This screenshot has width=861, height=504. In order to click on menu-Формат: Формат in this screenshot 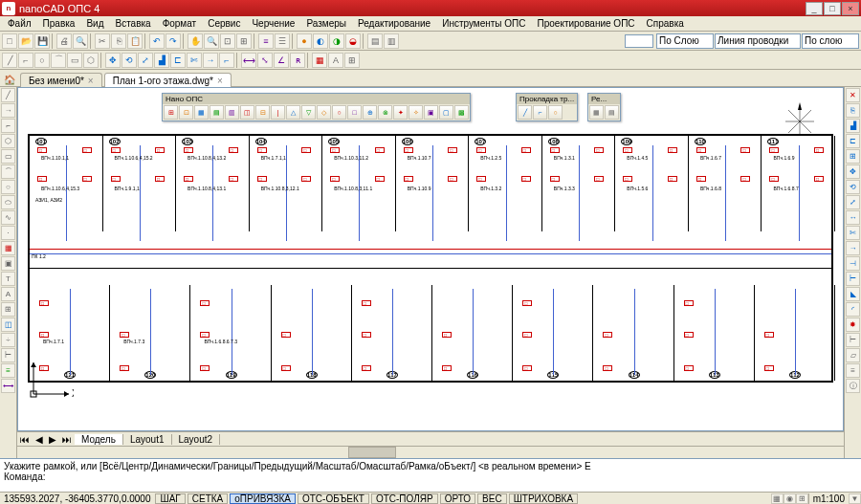, I will do `click(180, 23)`.